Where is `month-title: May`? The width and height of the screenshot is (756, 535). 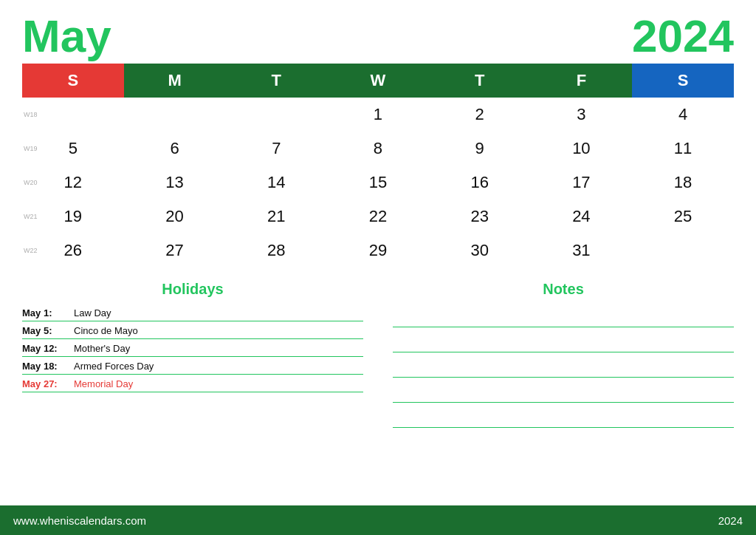 month-title: May is located at coordinates (66, 36).